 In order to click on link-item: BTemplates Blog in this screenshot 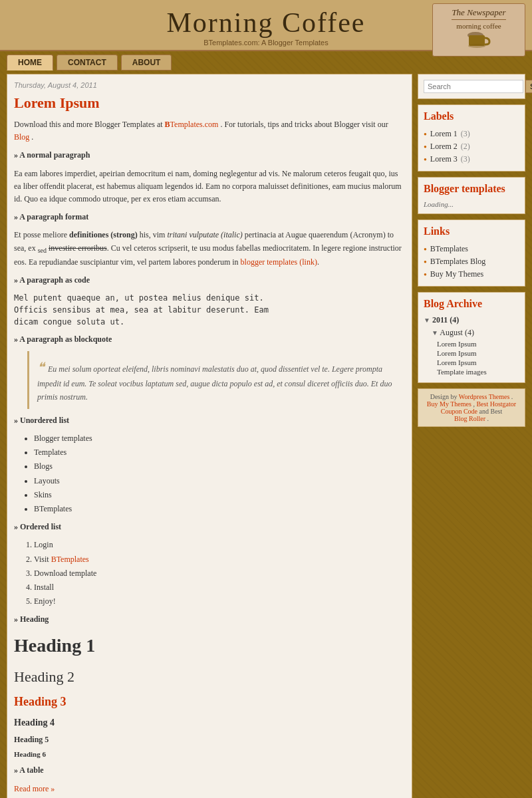, I will do `click(471, 262)`.